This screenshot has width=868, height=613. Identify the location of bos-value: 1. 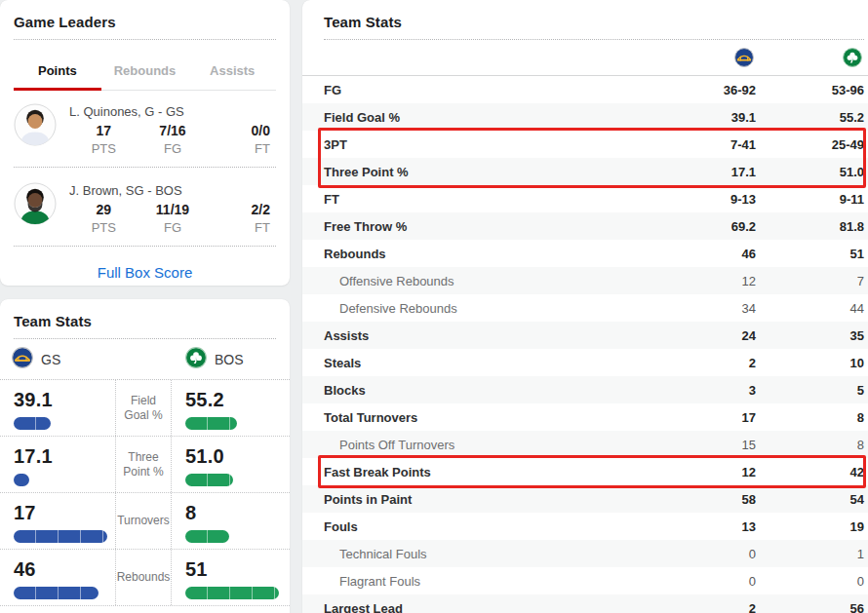
(809, 554).